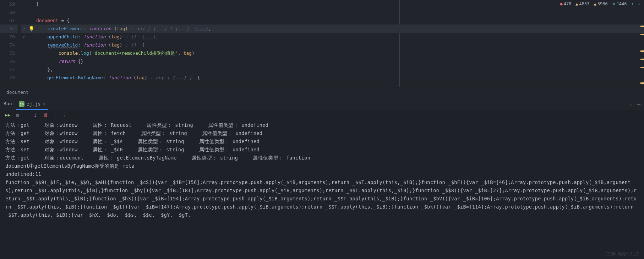  Describe the element at coordinates (322, 92) in the screenshot. I see `breadcrumb: document` at that location.